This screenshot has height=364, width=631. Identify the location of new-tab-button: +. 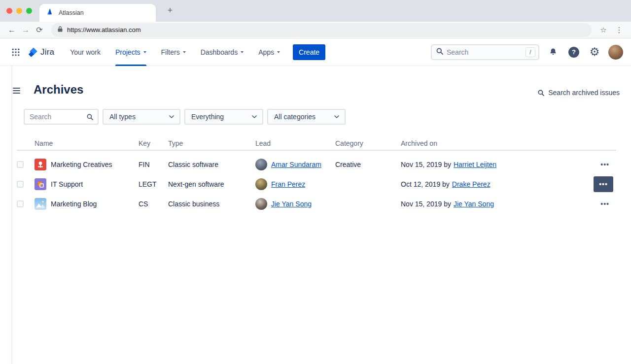
(170, 11).